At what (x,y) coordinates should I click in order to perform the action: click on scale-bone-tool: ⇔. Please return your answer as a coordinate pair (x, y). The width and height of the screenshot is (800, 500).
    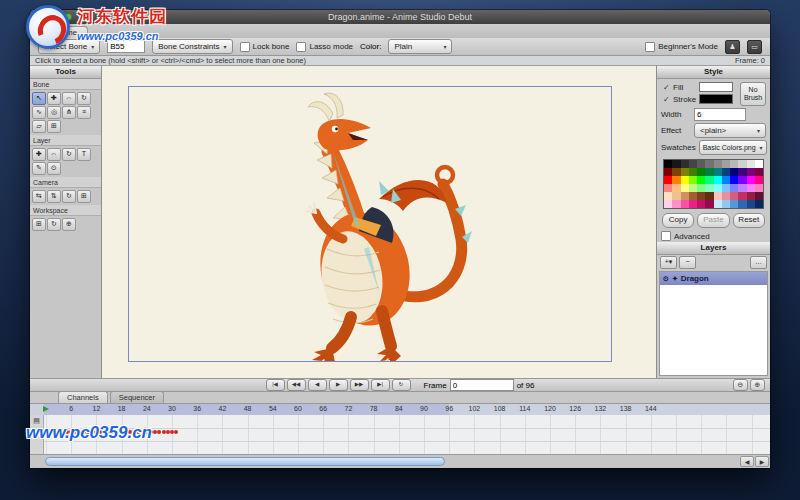
    Looking at the image, I should click on (69, 98).